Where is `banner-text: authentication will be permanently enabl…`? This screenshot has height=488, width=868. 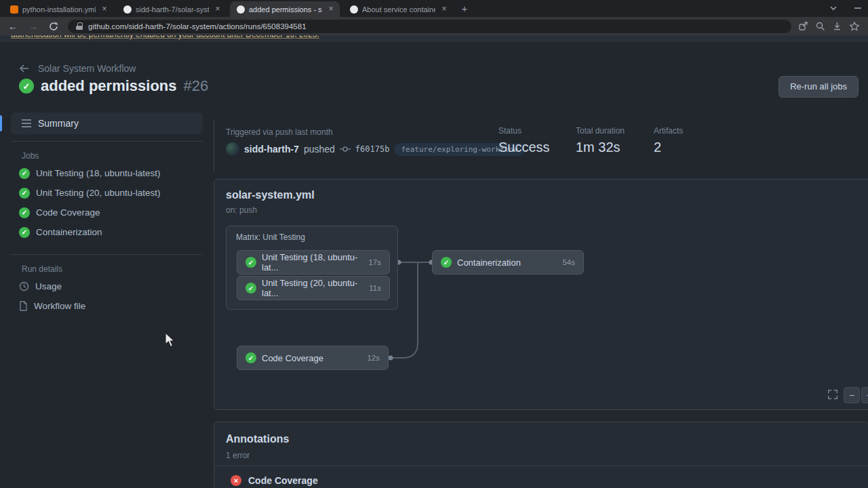
banner-text: authentication will be permanently enabl… is located at coordinates (165, 37).